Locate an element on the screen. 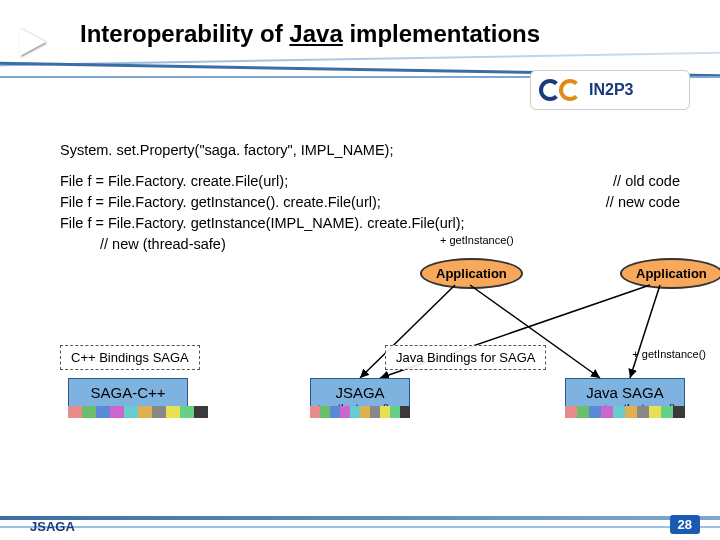 This screenshot has height=540, width=720. java-bindings-box: Java Bindings for SAGA is located at coordinates (466, 358).